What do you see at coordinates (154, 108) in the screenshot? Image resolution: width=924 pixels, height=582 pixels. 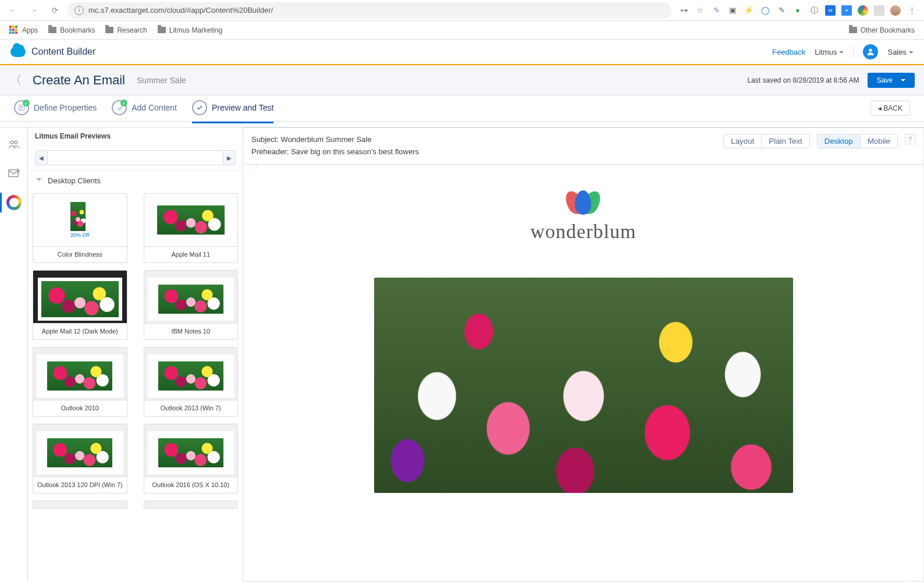 I see `step-label: Add Content` at bounding box center [154, 108].